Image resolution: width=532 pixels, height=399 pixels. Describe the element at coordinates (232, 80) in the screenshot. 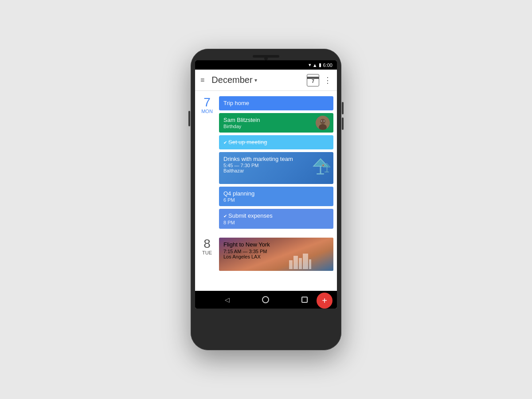

I see `month-label: December` at that location.